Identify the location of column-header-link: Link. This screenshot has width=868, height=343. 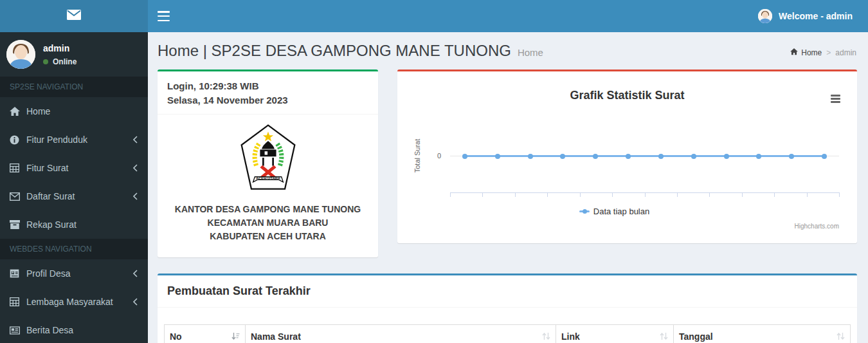
(615, 334).